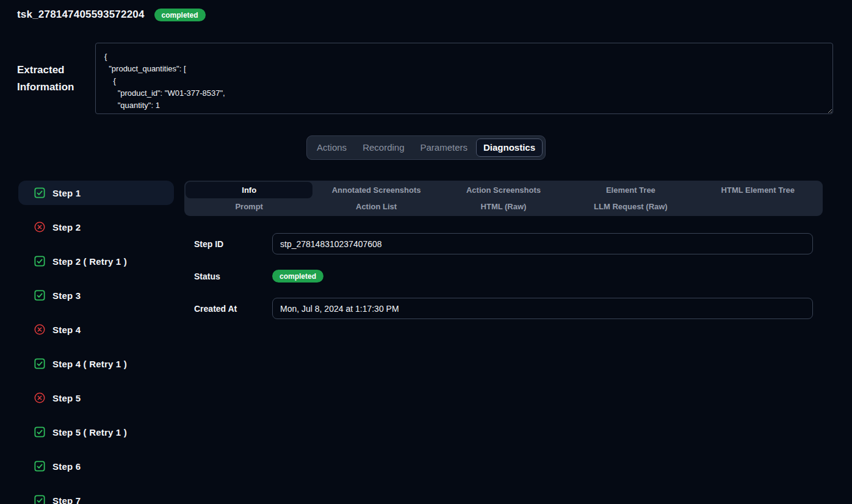 Image resolution: width=852 pixels, height=504 pixels. What do you see at coordinates (67, 466) in the screenshot?
I see `step-label: Step 6` at bounding box center [67, 466].